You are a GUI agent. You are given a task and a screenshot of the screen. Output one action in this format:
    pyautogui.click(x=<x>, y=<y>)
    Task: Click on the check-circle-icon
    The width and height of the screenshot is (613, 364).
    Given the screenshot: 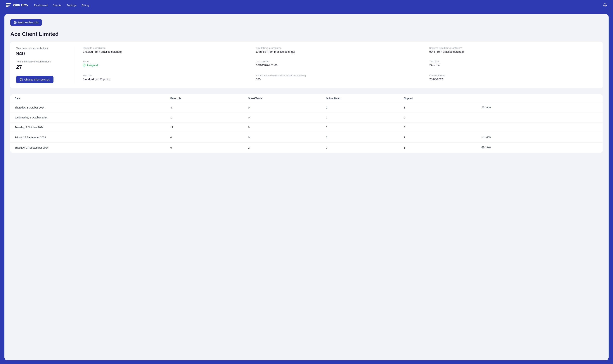 What is the action you would take?
    pyautogui.click(x=84, y=65)
    